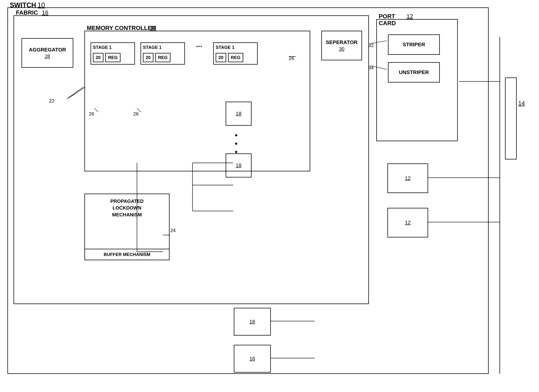 The image size is (539, 392). I want to click on lockdown-label: PROPAGATEDLOCKDOWNMECHANISM, so click(127, 207).